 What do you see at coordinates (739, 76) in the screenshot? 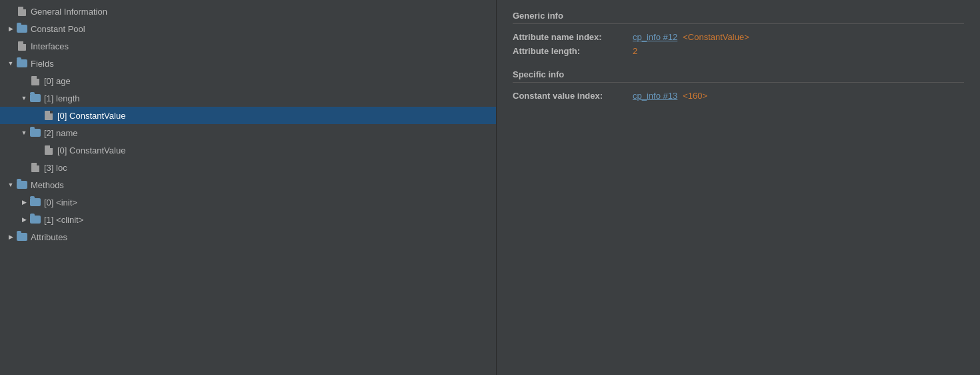
I see `specific-section-title: Specific info` at bounding box center [739, 76].